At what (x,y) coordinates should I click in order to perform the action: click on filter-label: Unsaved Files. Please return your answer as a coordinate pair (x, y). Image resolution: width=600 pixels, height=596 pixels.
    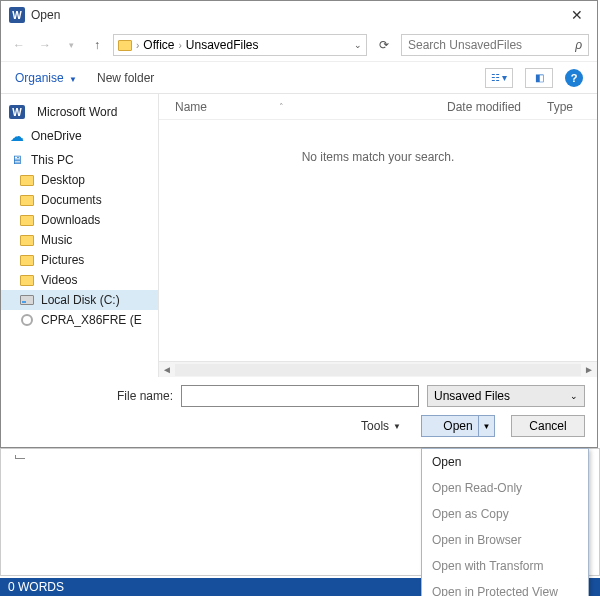
    Looking at the image, I should click on (472, 396).